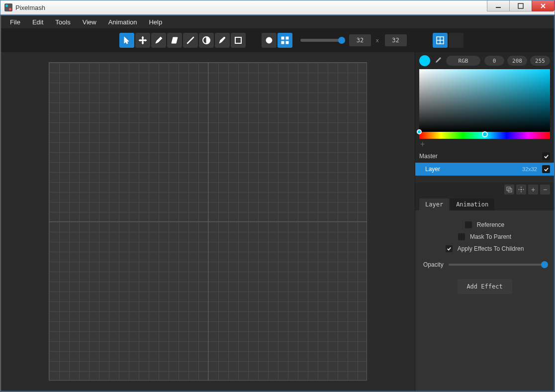 This screenshot has width=555, height=392. Describe the element at coordinates (377, 40) in the screenshot. I see `dim-separator: x` at that location.